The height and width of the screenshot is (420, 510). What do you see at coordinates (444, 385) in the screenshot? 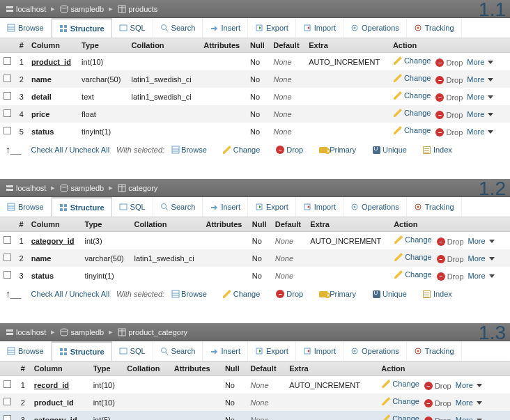
I see `row-actions: ChangeDropMore` at bounding box center [444, 385].